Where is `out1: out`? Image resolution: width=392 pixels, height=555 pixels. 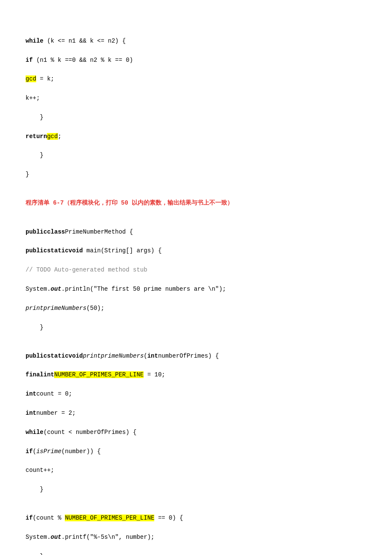
out1: out is located at coordinates (56, 289).